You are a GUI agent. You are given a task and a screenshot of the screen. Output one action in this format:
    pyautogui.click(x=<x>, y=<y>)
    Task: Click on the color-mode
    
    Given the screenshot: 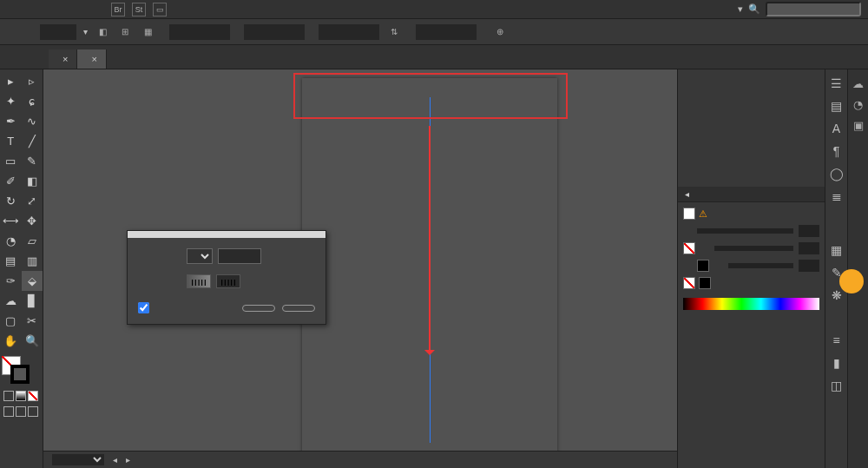 What is the action you would take?
    pyautogui.click(x=9, y=396)
    